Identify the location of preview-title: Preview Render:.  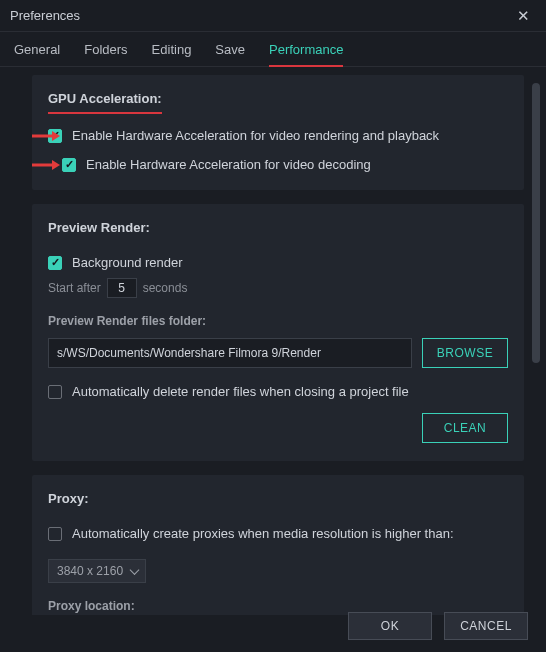
(99, 230).